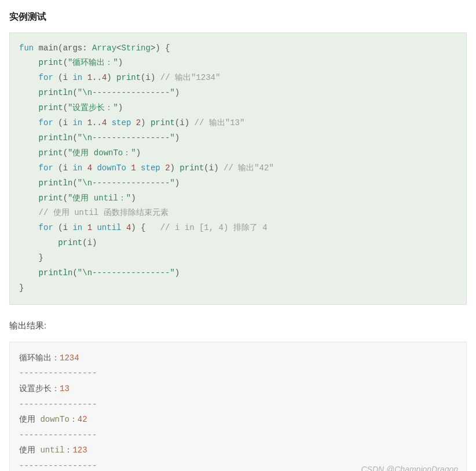 This screenshot has width=476, height=471. What do you see at coordinates (52, 450) in the screenshot?
I see `out-kw: until` at bounding box center [52, 450].